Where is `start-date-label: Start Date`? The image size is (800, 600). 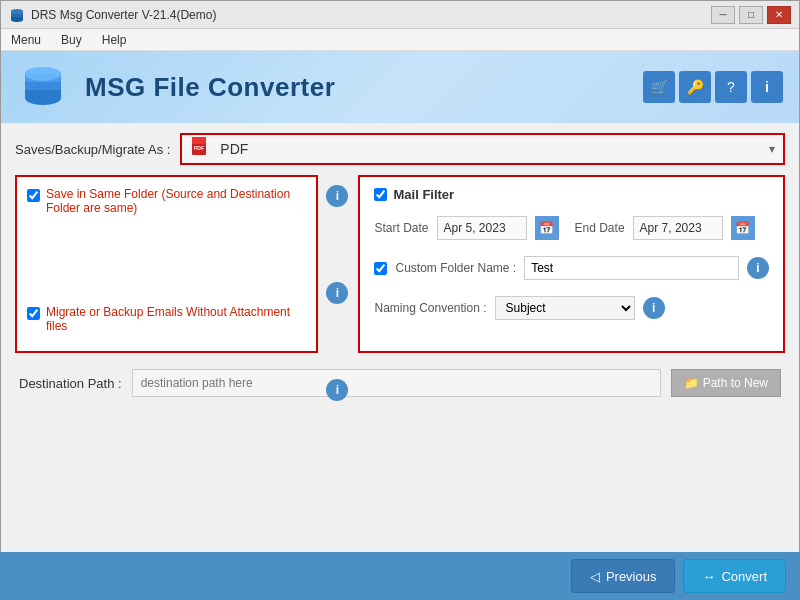 start-date-label: Start Date is located at coordinates (401, 228).